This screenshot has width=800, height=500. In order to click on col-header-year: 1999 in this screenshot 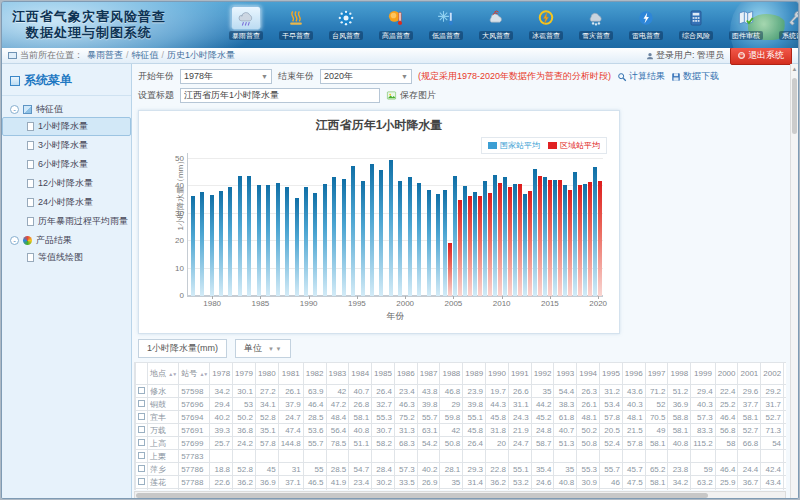, I will do `click(703, 374)`.